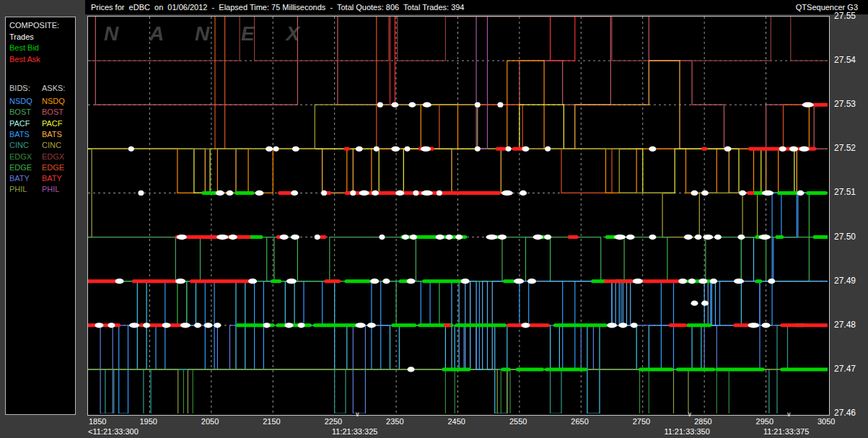 Image resolution: width=868 pixels, height=438 pixels. Describe the element at coordinates (271, 421) in the screenshot. I see `sequence-tick-label: 2150` at that location.